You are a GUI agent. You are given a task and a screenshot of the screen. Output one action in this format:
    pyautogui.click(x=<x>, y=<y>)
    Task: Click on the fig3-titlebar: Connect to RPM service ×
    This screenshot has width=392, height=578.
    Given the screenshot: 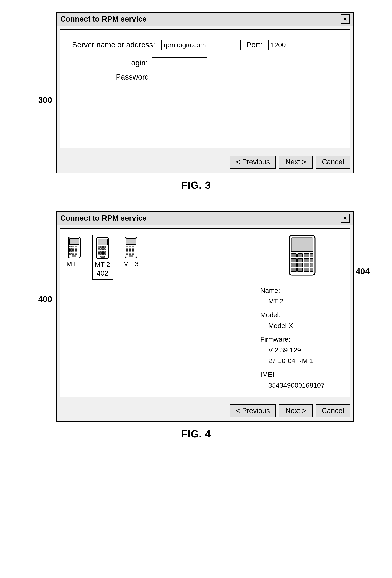 What is the action you would take?
    pyautogui.click(x=205, y=19)
    